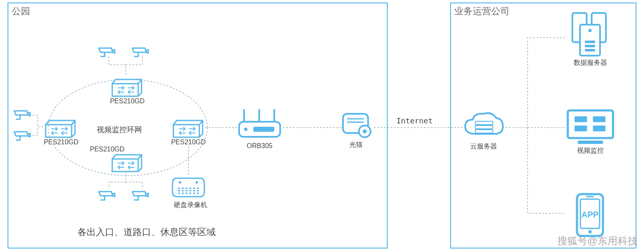 This screenshot has width=644, height=251. What do you see at coordinates (127, 101) in the screenshot?
I see `switch-top-label: PES210GD` at bounding box center [127, 101].